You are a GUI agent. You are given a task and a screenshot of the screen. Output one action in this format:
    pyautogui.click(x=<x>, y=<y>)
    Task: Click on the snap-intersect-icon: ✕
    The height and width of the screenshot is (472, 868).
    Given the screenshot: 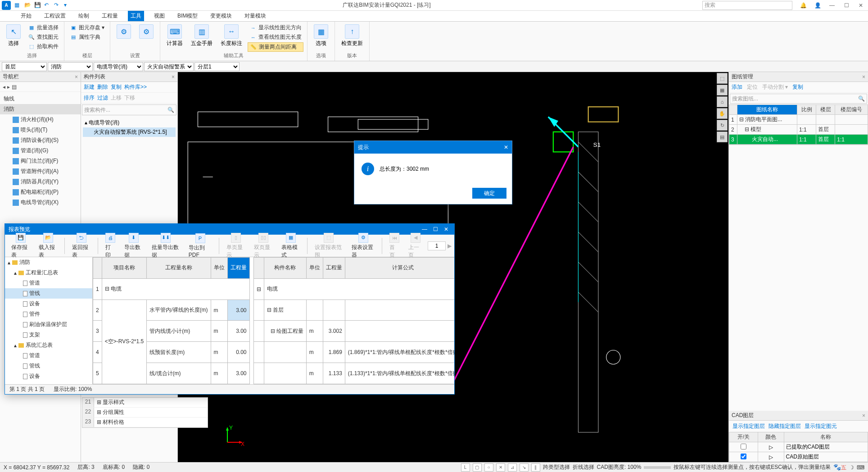 What is the action you would take?
    pyautogui.click(x=501, y=467)
    